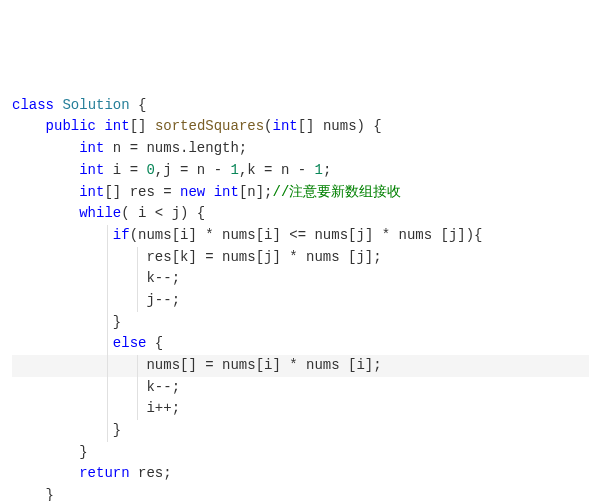 The height and width of the screenshot is (501, 601). Describe the element at coordinates (300, 409) in the screenshot. I see `code-line: i++;` at that location.